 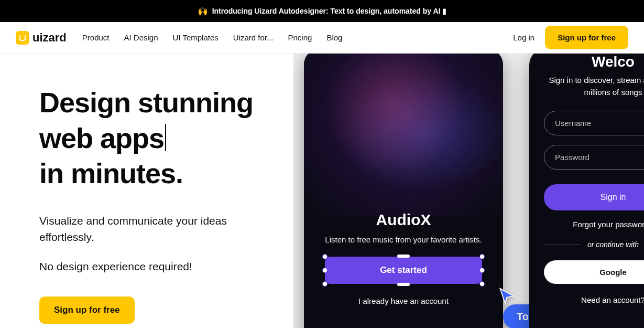 I want to click on mockup-app-title: AudioX, so click(x=403, y=220).